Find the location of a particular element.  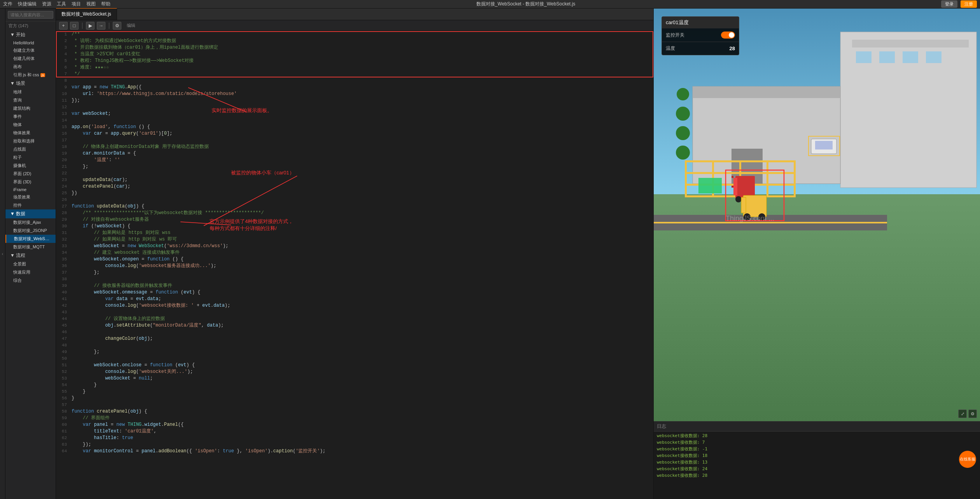

sidebar-item-geometry: 点线面 is located at coordinates (30, 149).